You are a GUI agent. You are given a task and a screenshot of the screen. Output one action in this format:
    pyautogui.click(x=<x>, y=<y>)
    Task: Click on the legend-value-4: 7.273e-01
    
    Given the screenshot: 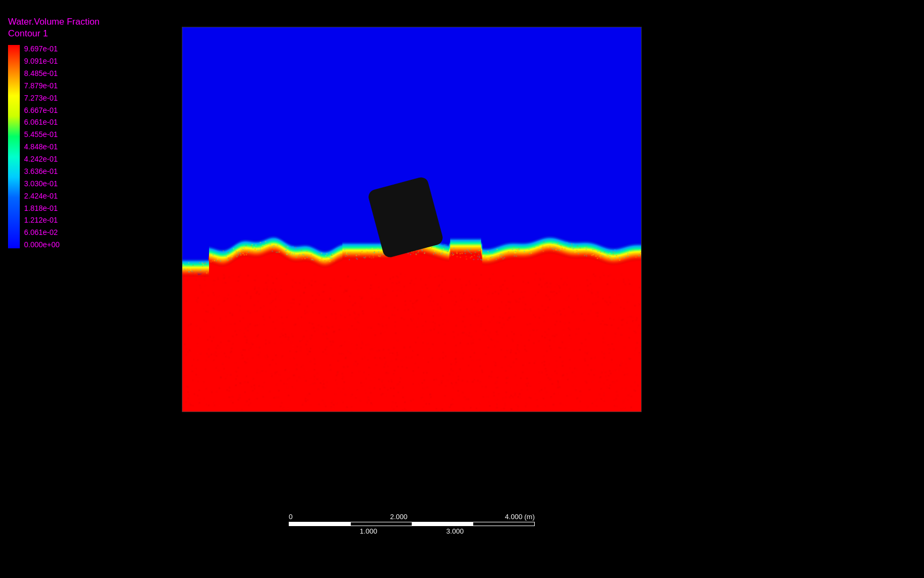 What is the action you would take?
    pyautogui.click(x=42, y=98)
    